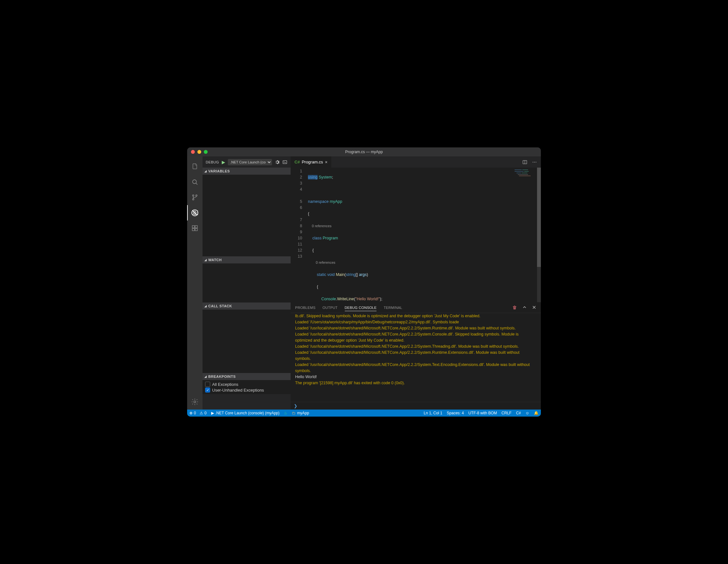 The width and height of the screenshot is (728, 564). Describe the element at coordinates (247, 215) in the screenshot. I see `variables-panel` at that location.